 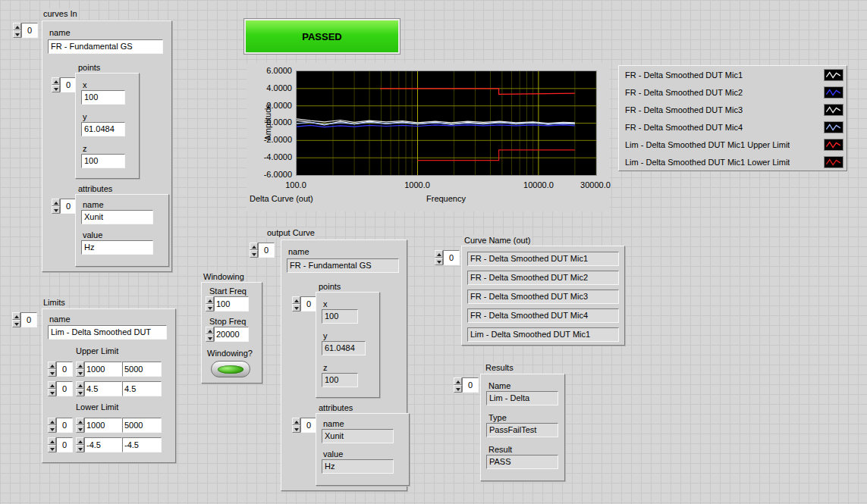 I want to click on legend-item: FR - Delta Smoothed DUT Mic2, so click(x=733, y=92).